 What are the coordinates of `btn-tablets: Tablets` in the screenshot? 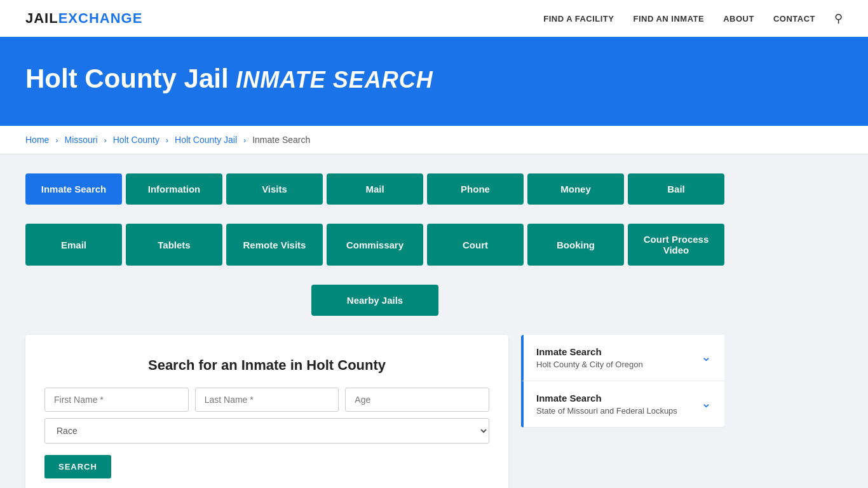 It's located at (174, 245).